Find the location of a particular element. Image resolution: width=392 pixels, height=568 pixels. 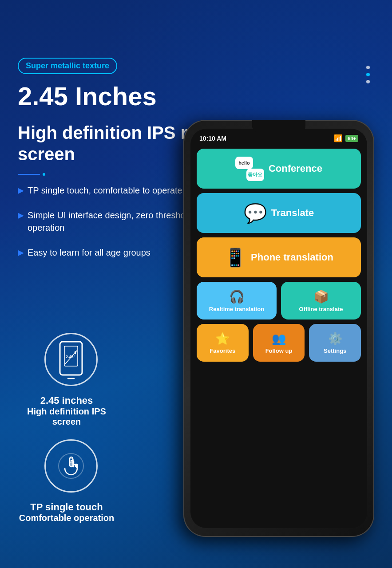

realtime-label: Realtime translation is located at coordinates (237, 309).